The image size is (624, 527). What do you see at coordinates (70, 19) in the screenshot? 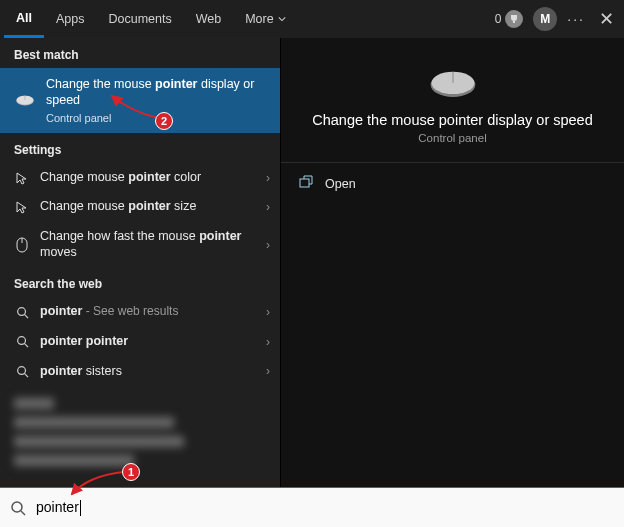
I see `tab-apps: Apps` at bounding box center [70, 19].